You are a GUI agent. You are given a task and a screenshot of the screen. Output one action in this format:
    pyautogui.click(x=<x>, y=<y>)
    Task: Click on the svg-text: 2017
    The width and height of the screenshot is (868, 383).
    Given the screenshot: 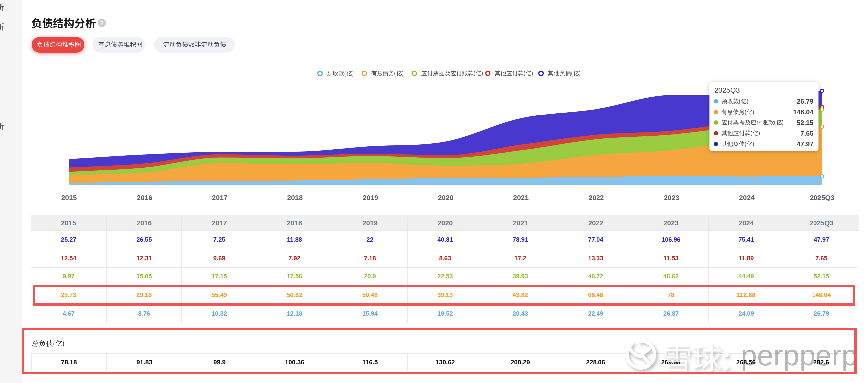 What is the action you would take?
    pyautogui.click(x=220, y=198)
    